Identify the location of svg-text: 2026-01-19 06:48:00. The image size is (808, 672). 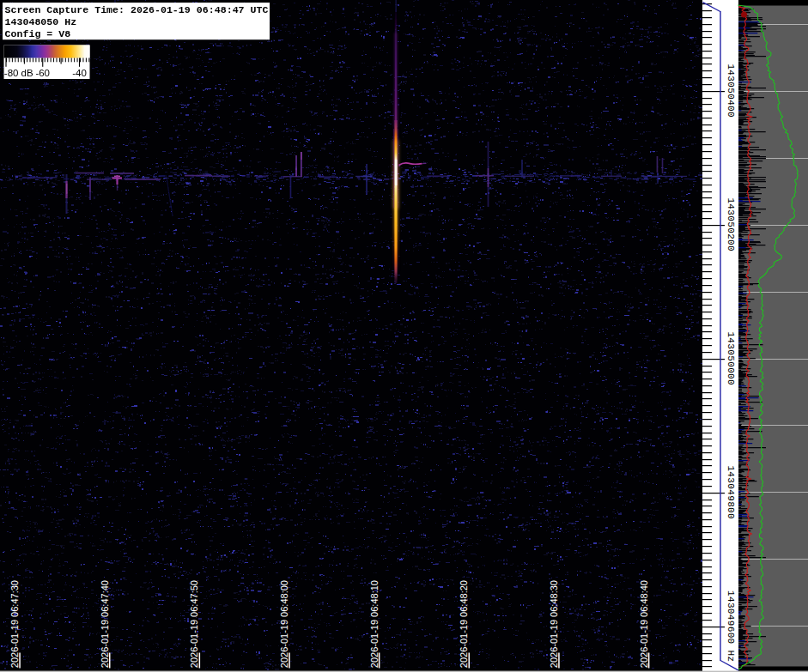
(284, 624).